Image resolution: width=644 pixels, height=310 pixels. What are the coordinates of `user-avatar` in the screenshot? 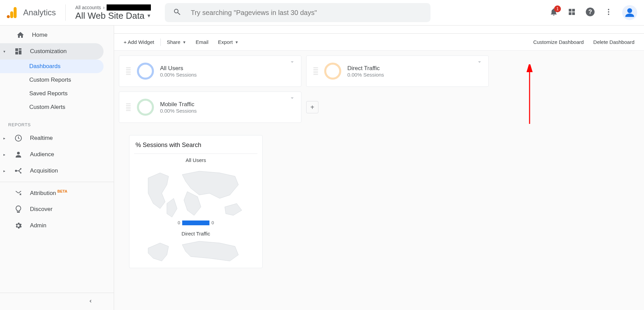 It's located at (630, 13).